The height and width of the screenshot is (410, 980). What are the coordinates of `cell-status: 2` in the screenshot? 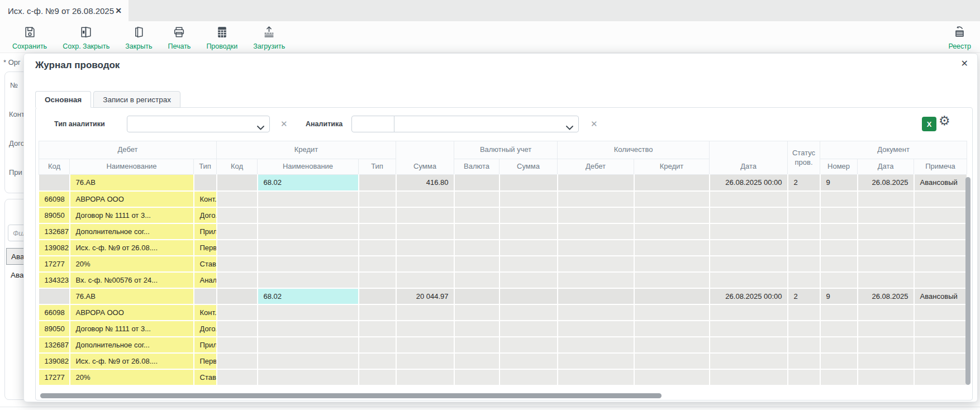 It's located at (804, 183).